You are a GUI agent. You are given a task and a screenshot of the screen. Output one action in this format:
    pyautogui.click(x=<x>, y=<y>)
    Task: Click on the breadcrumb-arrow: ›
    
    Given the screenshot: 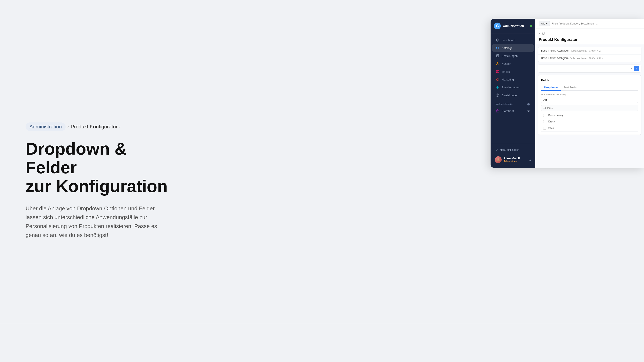 What is the action you would take?
    pyautogui.click(x=120, y=127)
    